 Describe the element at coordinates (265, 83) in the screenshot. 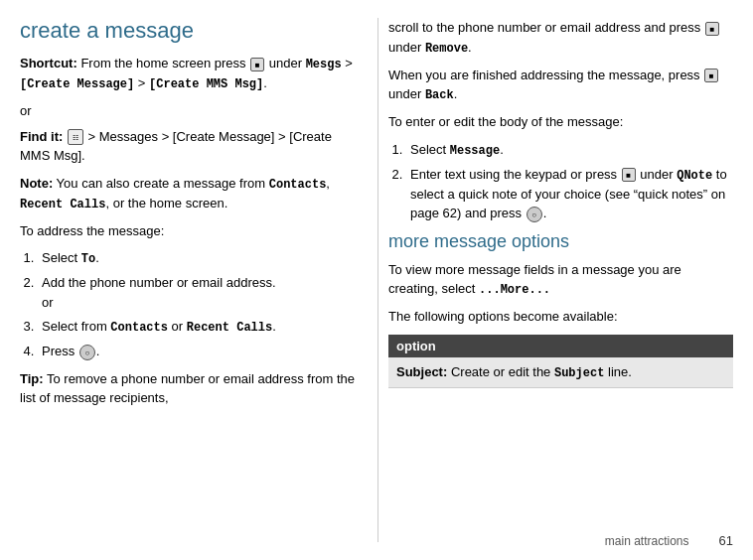

I see `shortcut-period: .` at that location.